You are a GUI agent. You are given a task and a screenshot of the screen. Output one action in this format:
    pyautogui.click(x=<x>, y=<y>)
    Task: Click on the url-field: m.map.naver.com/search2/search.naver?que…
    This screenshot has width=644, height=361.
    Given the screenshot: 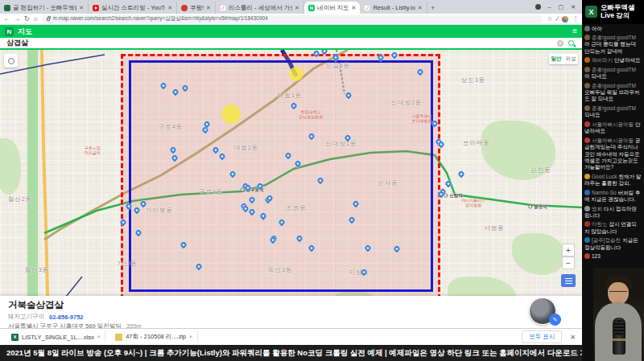 What is the action you would take?
    pyautogui.click(x=293, y=19)
    